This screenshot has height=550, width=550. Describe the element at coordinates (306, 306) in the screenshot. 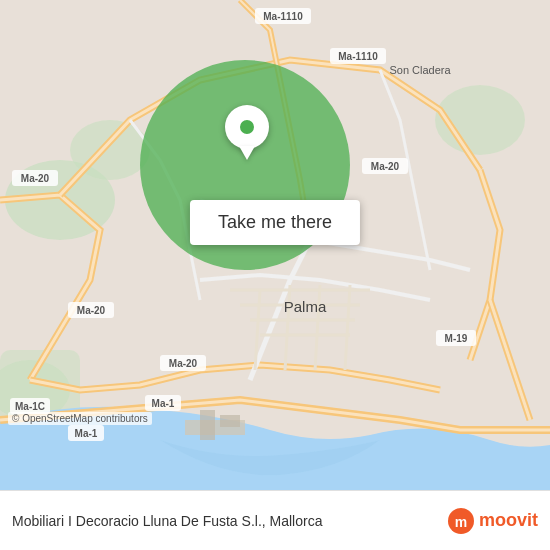

I see `svg-text: Palma` at that location.